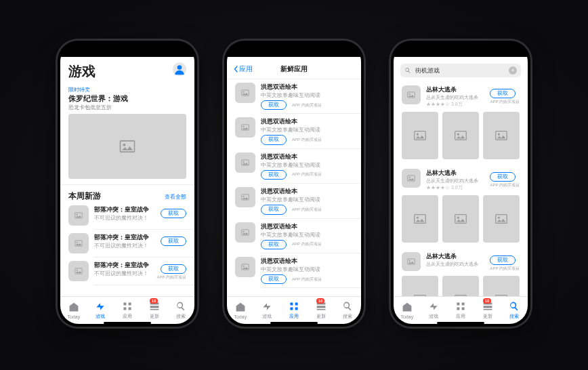  Describe the element at coordinates (455, 173) in the screenshot. I see `app-title: 丛林大逃杀` at that location.